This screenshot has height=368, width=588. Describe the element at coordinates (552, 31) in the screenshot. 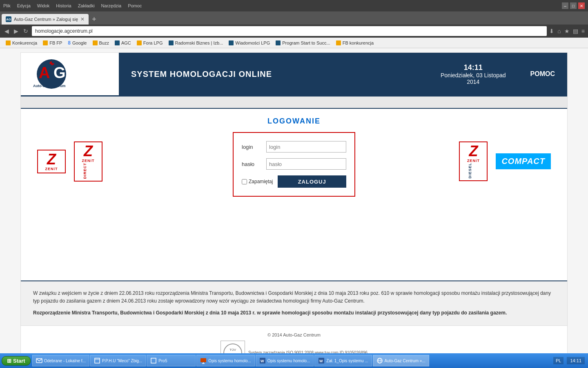

I see `download-icon: ⬇` at that location.